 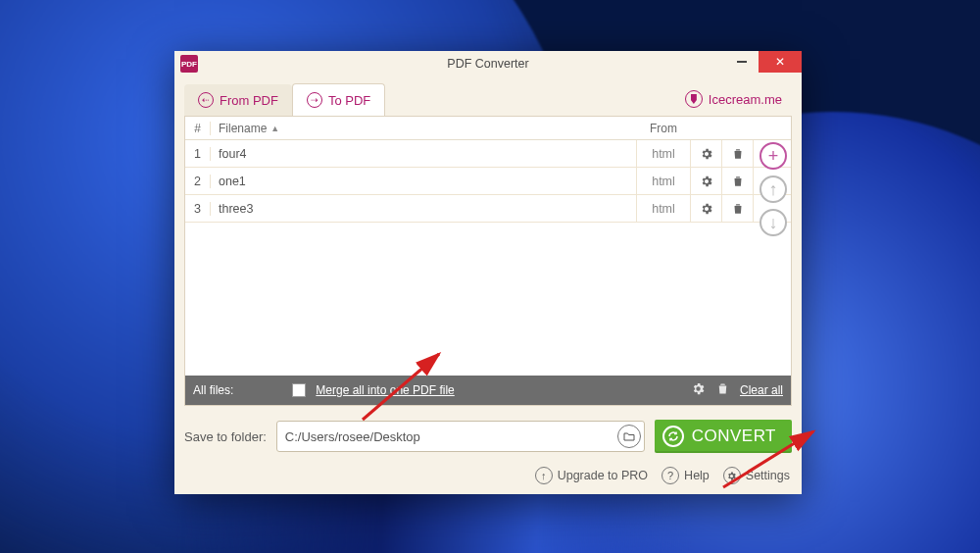 What do you see at coordinates (384, 390) in the screenshot?
I see `merge-label: Merge all into one PDF file` at bounding box center [384, 390].